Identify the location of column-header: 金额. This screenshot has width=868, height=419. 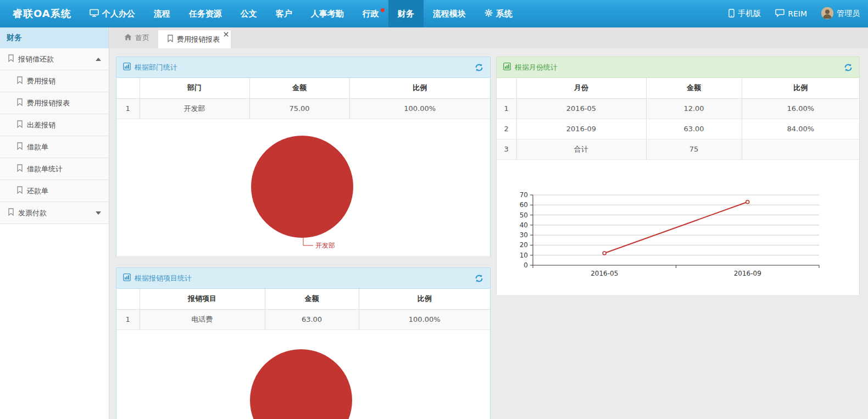
(312, 299).